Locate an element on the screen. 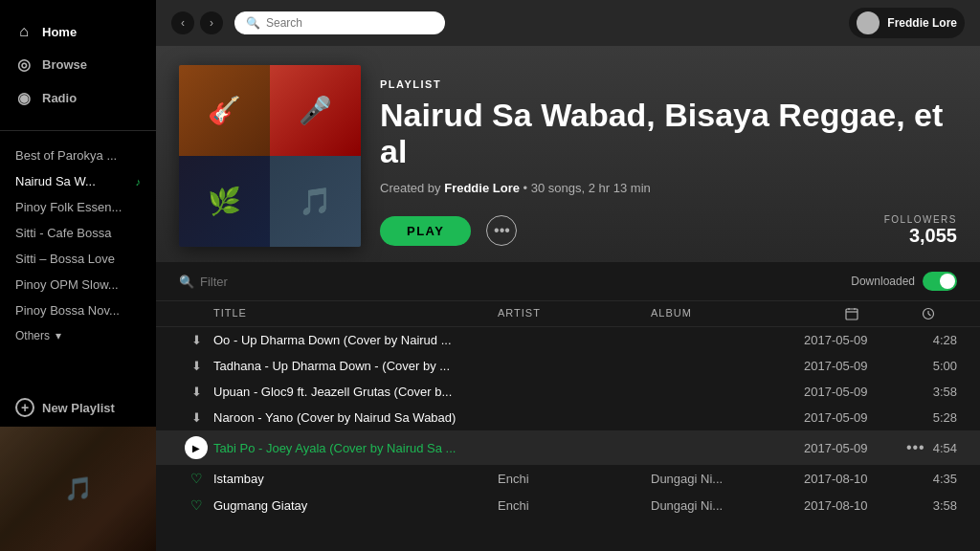 The width and height of the screenshot is (980, 551). creator-name: Freddie Lore is located at coordinates (482, 187).